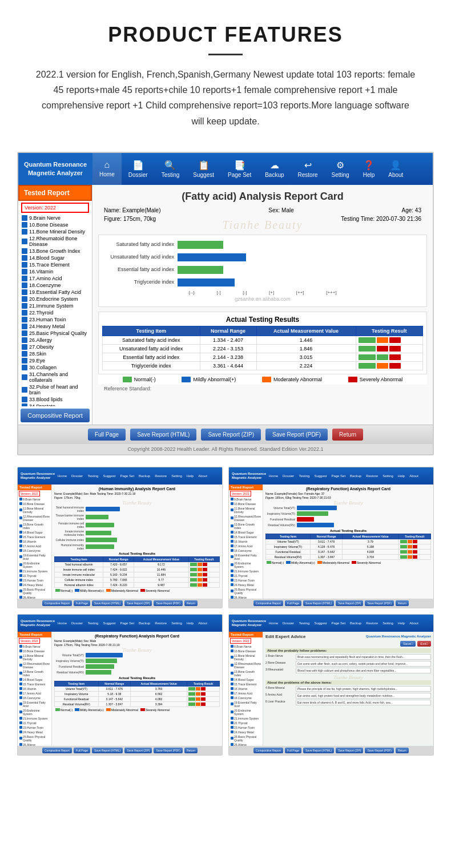  Describe the element at coordinates (55, 241) in the screenshot. I see `sidebar-item-3: 12.Rheumatoid Bone Disease` at that location.